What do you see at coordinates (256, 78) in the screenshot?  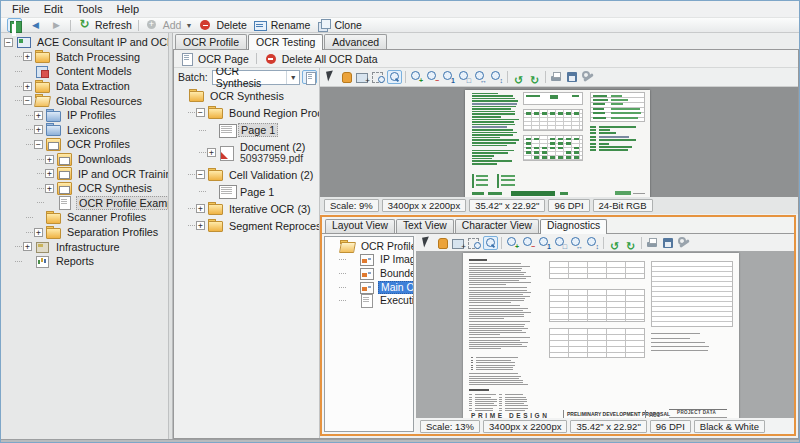 I see `batch-select: OCR Synthesis ▼` at bounding box center [256, 78].